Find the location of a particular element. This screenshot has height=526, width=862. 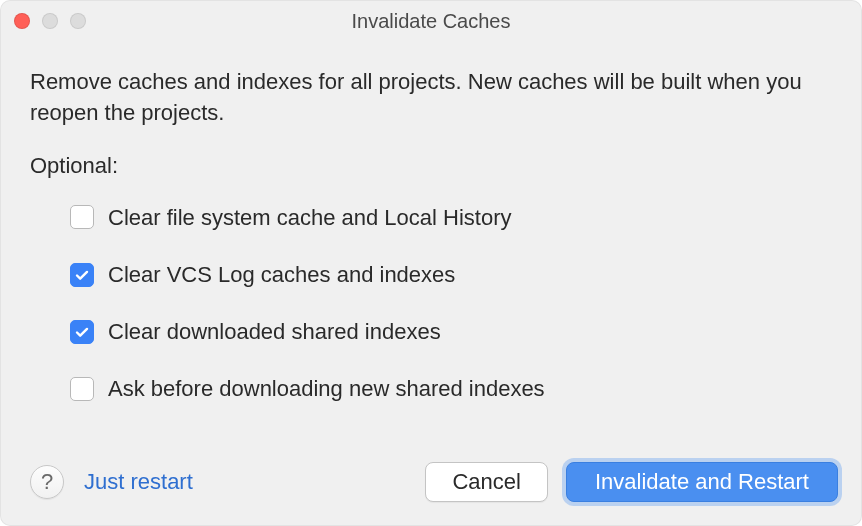

option-label: Clear VCS Log caches and indexes is located at coordinates (282, 274).